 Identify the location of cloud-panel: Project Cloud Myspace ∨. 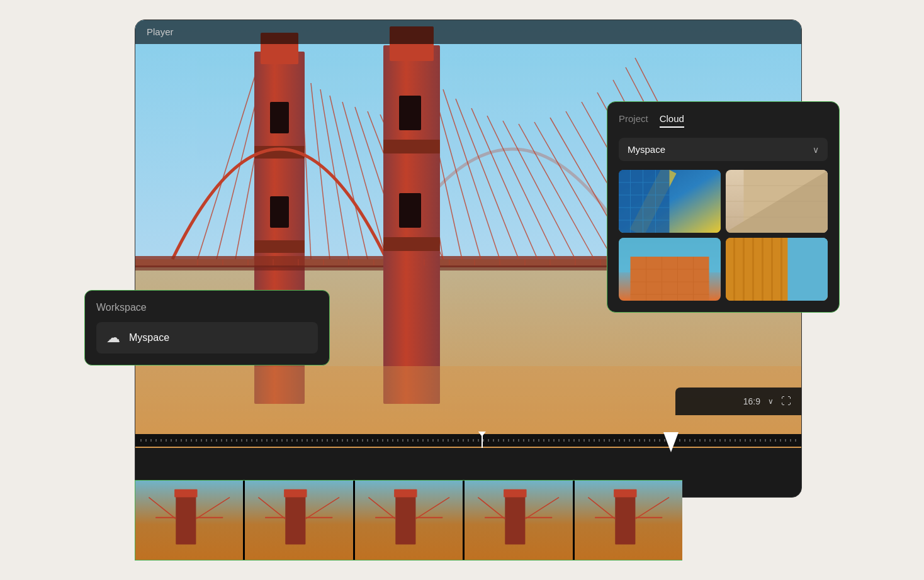
(723, 207).